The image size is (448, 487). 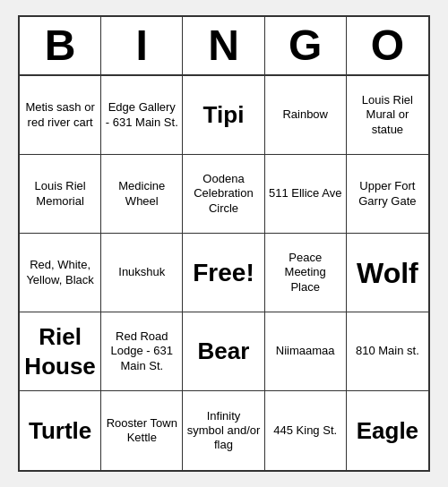 What do you see at coordinates (306, 194) in the screenshot?
I see `bingo-cell-8: 511 Ellice Ave` at bounding box center [306, 194].